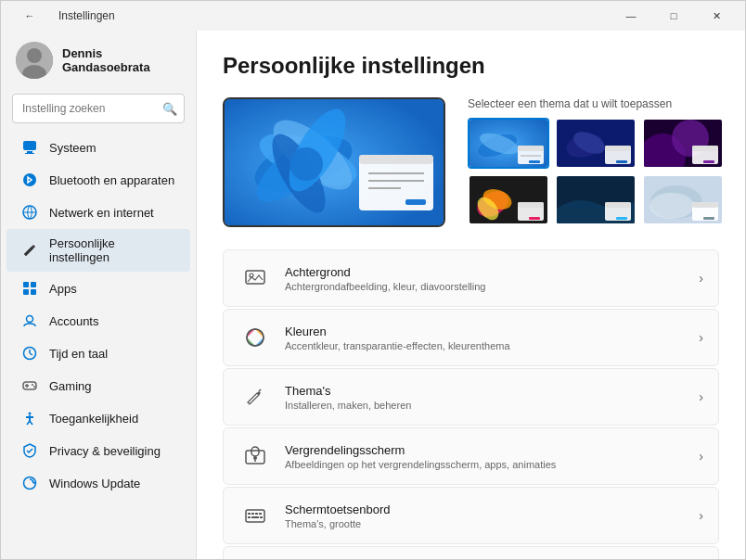  Describe the element at coordinates (255, 456) in the screenshot. I see `vergrendeling-icon` at that location.